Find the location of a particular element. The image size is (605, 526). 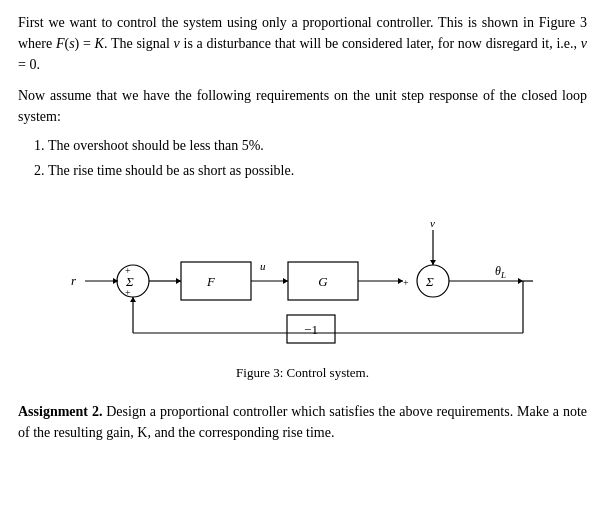

arrow-to-G is located at coordinates (286, 281).